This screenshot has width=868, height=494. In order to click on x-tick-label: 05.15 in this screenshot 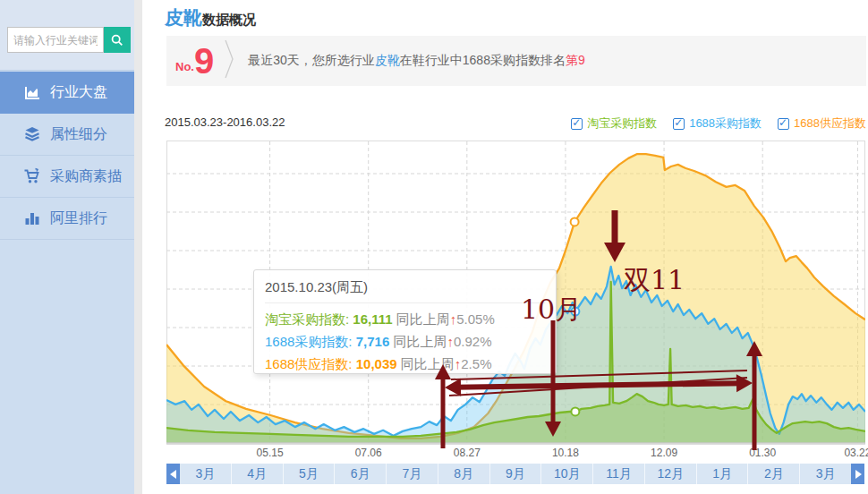, I will do `click(270, 453)`.